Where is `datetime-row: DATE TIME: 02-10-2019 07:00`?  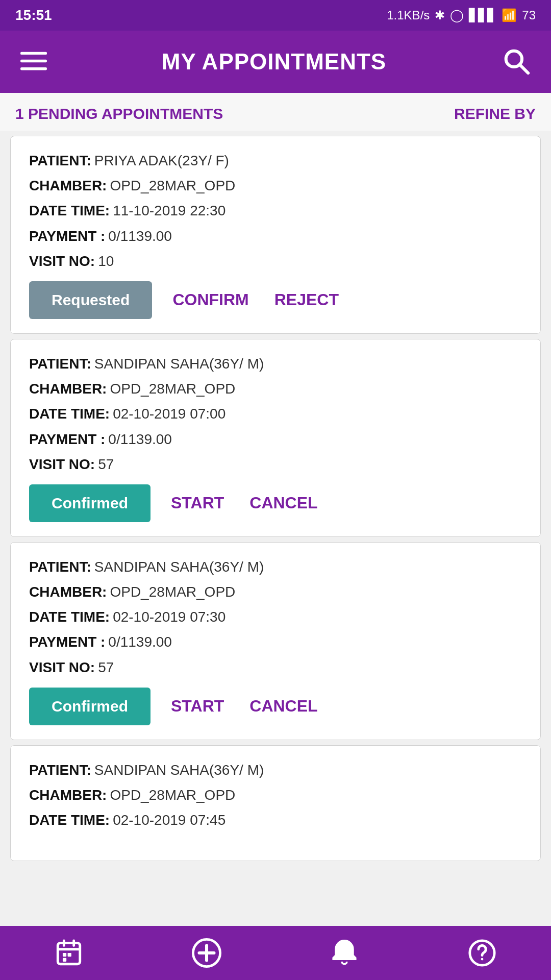 datetime-row: DATE TIME: 02-10-2019 07:00 is located at coordinates (276, 413).